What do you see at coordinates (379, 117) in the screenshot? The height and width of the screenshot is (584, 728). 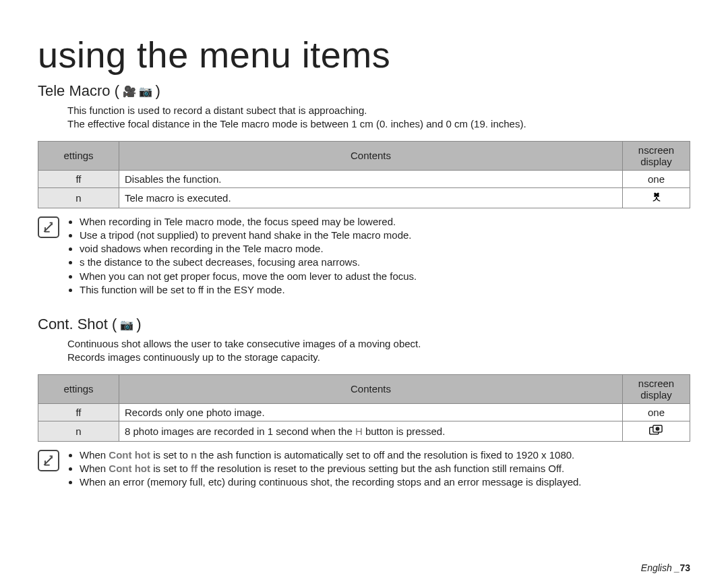 I see `section1-description: This function is used to record a distan…` at bounding box center [379, 117].